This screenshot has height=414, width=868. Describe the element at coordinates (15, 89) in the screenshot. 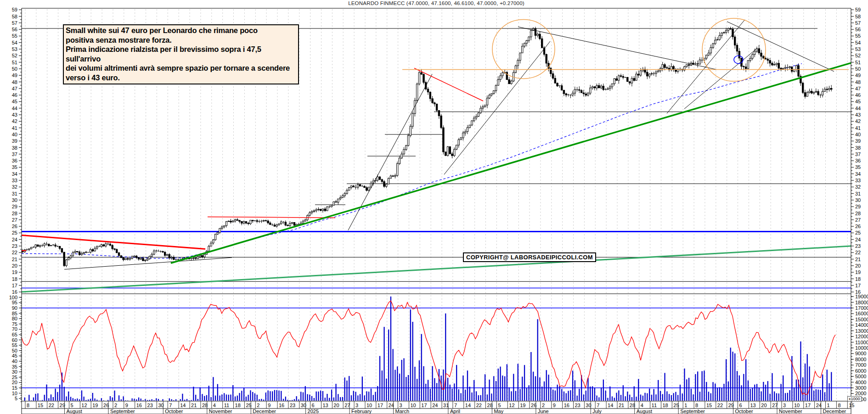

I see `svg-text: 47` at that location.